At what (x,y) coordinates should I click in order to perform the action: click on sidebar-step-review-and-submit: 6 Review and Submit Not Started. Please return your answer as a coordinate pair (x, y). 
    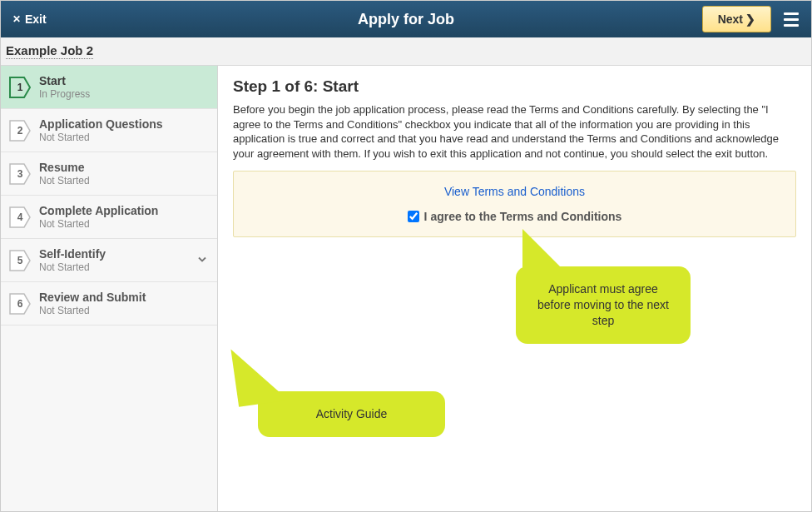
    Looking at the image, I should click on (109, 304).